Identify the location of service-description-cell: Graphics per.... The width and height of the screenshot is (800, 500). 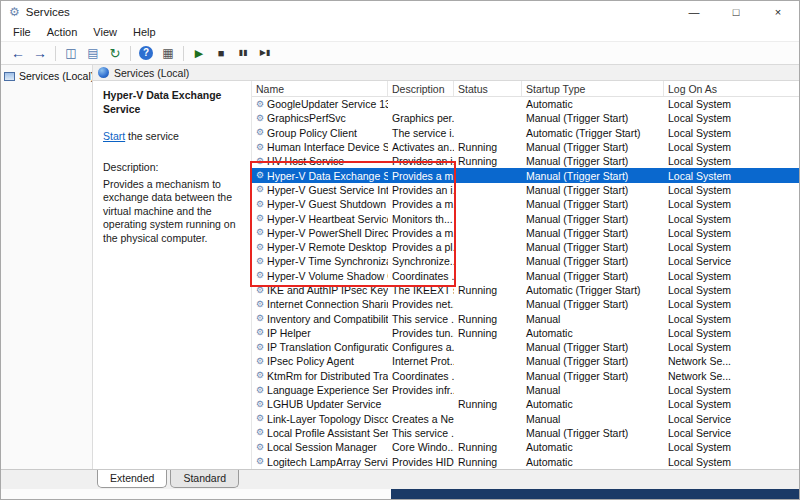
(421, 118).